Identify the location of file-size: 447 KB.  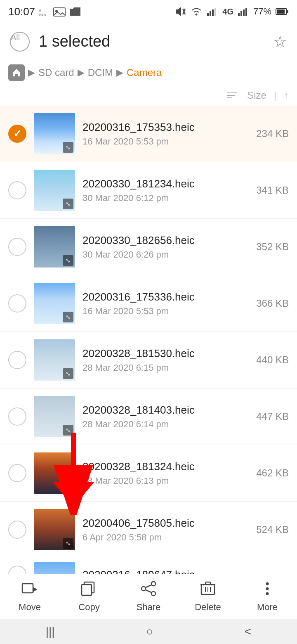
(272, 417).